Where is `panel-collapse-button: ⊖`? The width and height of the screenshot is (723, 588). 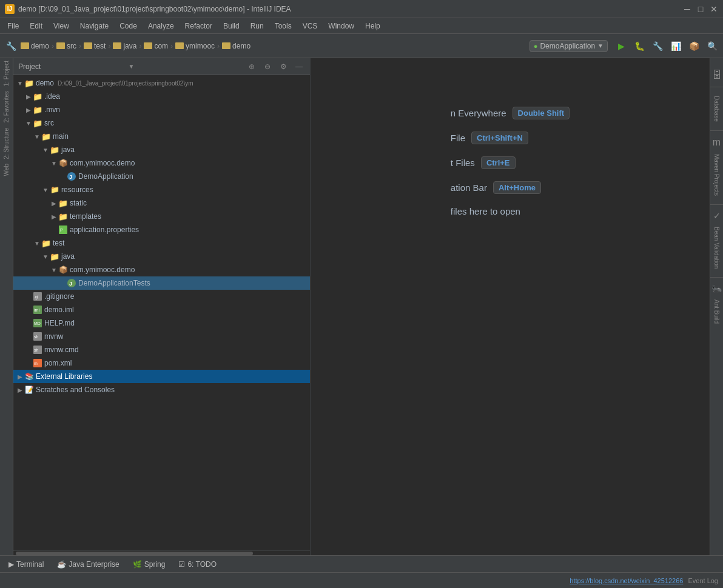
panel-collapse-button: ⊖ is located at coordinates (267, 67).